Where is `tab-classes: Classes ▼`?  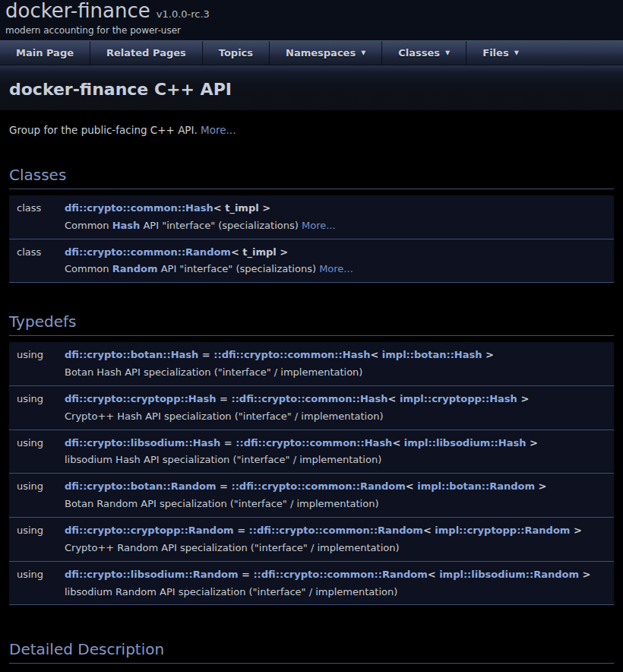
tab-classes: Classes ▼ is located at coordinates (424, 53).